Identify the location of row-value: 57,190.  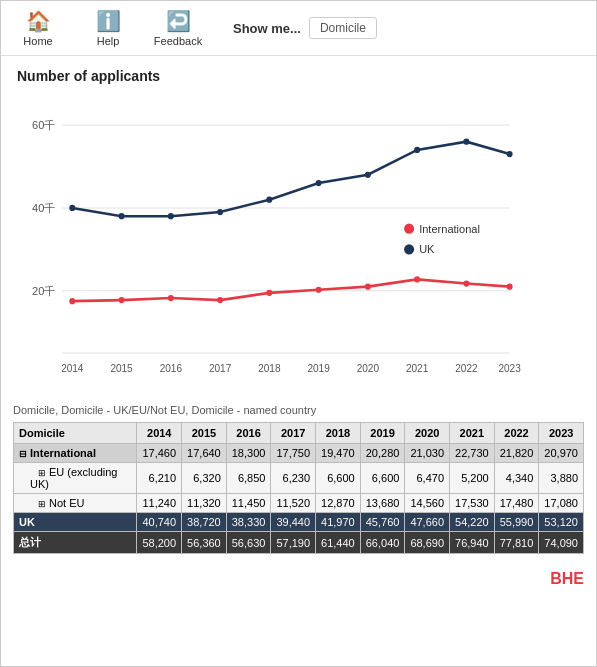
(294, 543).